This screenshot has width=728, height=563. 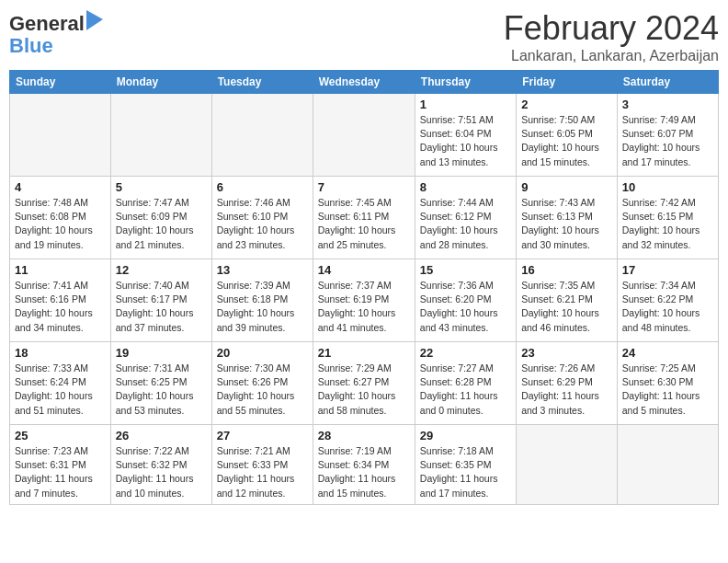 What do you see at coordinates (56, 33) in the screenshot?
I see `logo: General Blue` at bounding box center [56, 33].